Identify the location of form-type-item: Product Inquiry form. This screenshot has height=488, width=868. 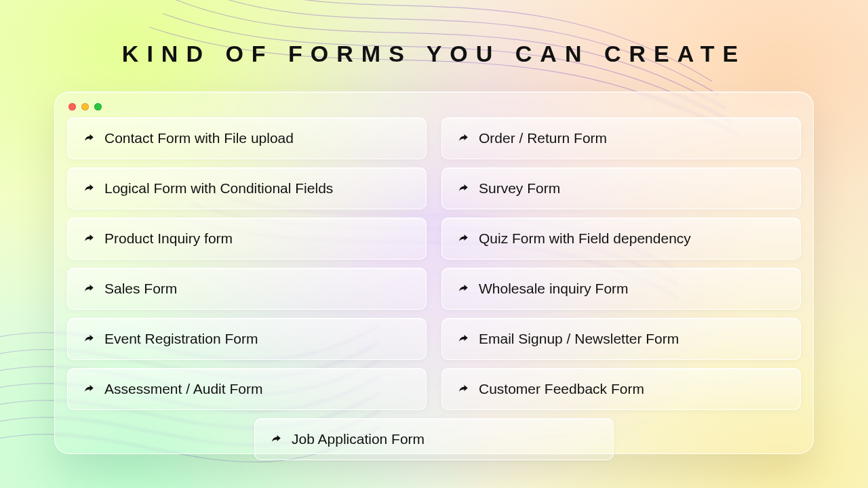
(247, 239).